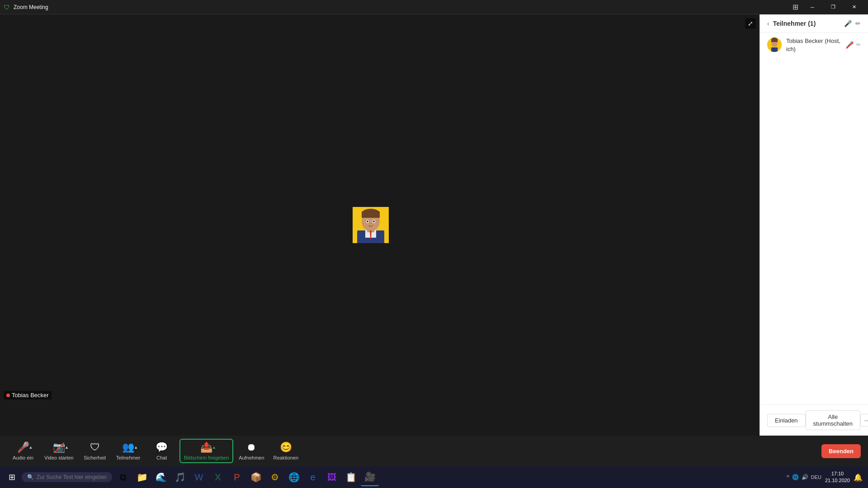  Describe the element at coordinates (796, 477) in the screenshot. I see `systray-network: 🌐` at that location.